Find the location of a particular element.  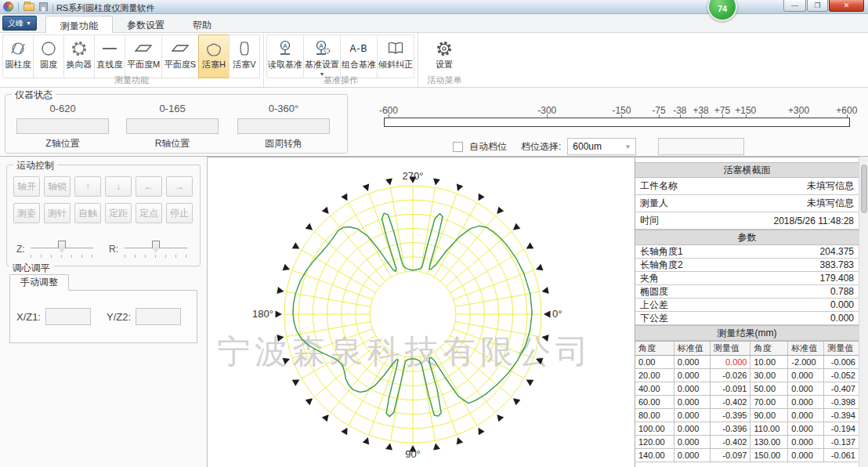

table-cell: -0.061 is located at coordinates (841, 455).